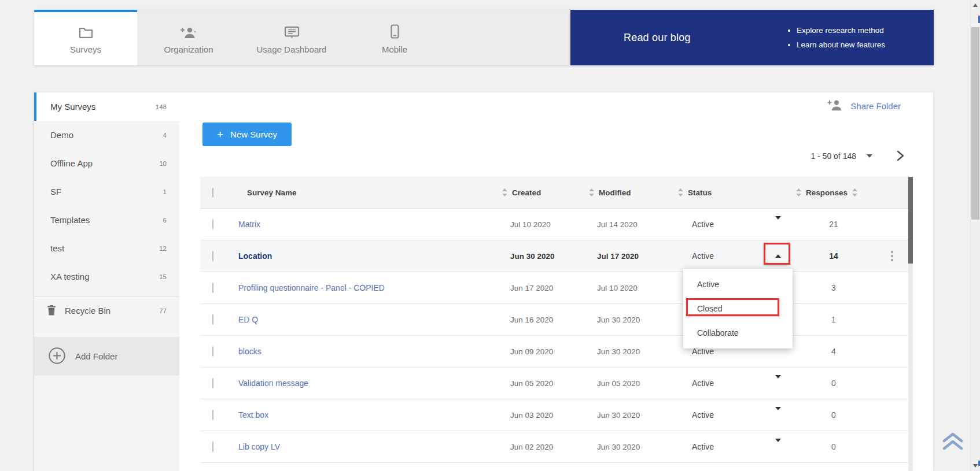 The height and width of the screenshot is (471, 980). Describe the element at coordinates (106, 276) in the screenshot. I see `sidebar-folder-item: XA testing 15` at that location.